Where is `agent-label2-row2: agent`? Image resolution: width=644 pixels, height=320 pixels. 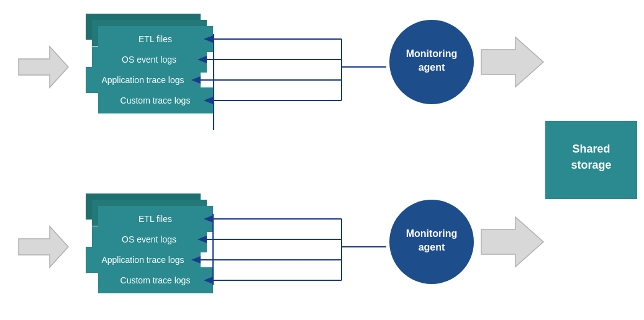 agent-label2-row2: agent is located at coordinates (432, 247).